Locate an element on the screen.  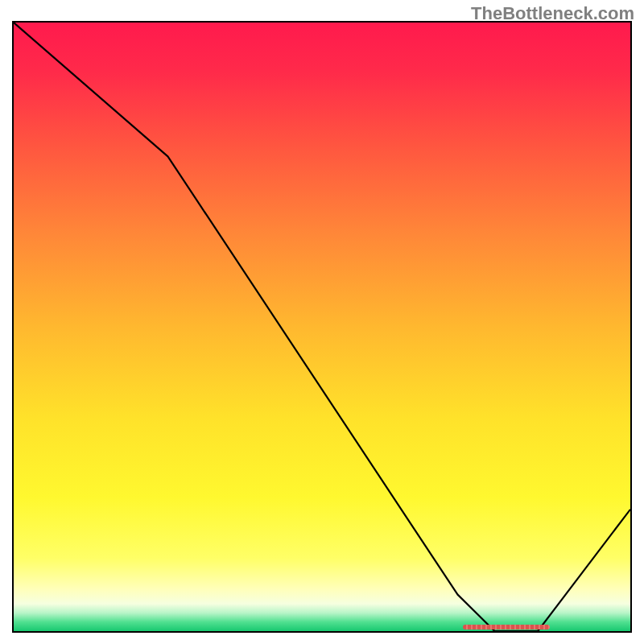
optimal-range-marker is located at coordinates (506, 627).